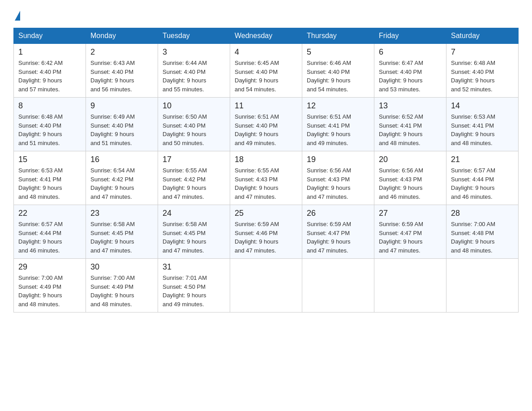  Describe the element at coordinates (338, 52) in the screenshot. I see `day-number: 5` at that location.